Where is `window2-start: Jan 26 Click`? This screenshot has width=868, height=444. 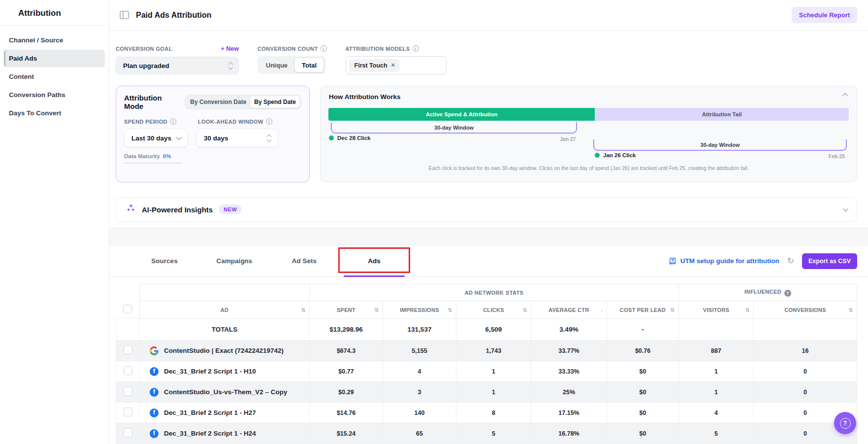
window2-start: Jan 26 Click is located at coordinates (615, 155).